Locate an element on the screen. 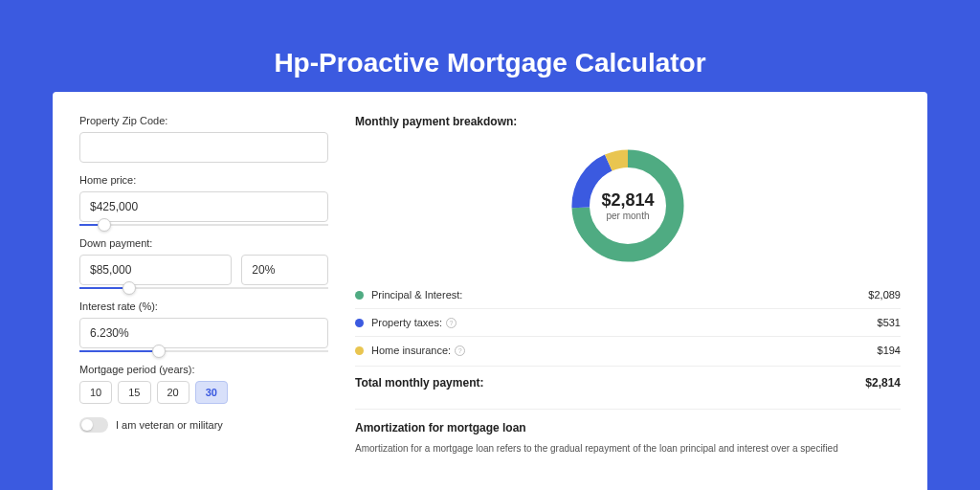 The width and height of the screenshot is (980, 490). legend: Principal & Interest:$2,089Property taxe… is located at coordinates (628, 323).